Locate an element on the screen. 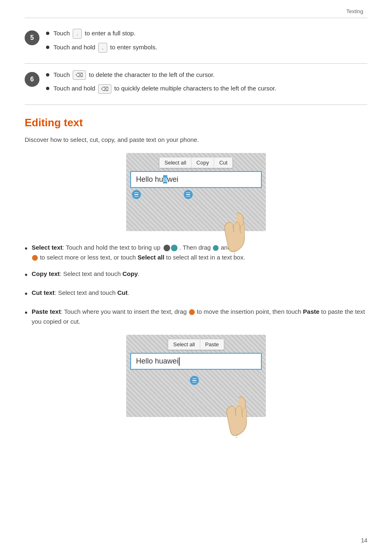 Image resolution: width=392 pixels, height=556 pixels. copy-button: Copy is located at coordinates (203, 163).